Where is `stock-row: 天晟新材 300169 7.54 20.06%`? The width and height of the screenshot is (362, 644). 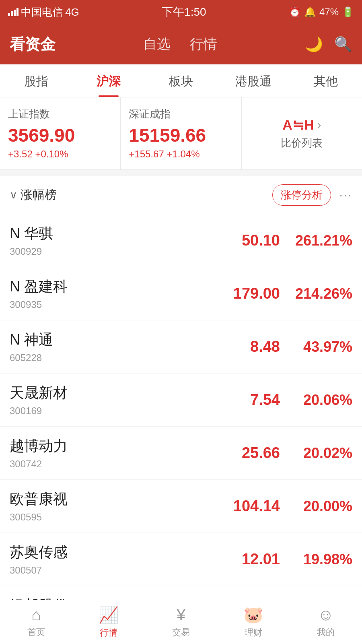 stock-row: 天晟新材 300169 7.54 20.06% is located at coordinates (181, 400).